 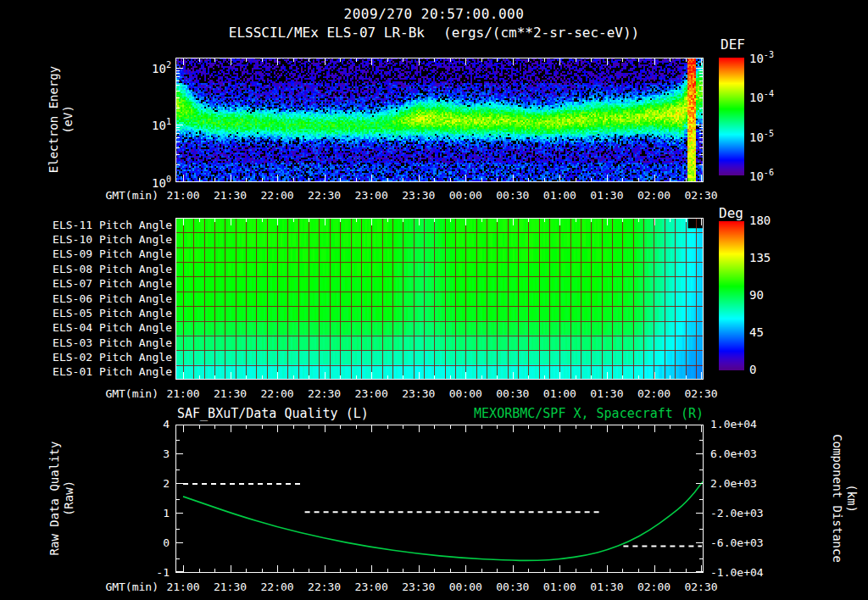 I want to click on deg-colorbar-tick-label: 90, so click(x=756, y=295).